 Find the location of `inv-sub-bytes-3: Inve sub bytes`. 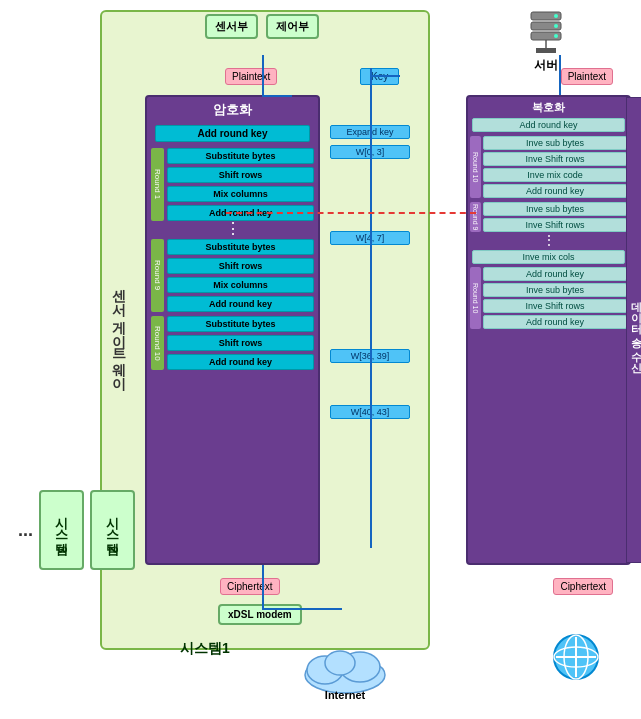

inv-sub-bytes-3: Inve sub bytes is located at coordinates (555, 290).